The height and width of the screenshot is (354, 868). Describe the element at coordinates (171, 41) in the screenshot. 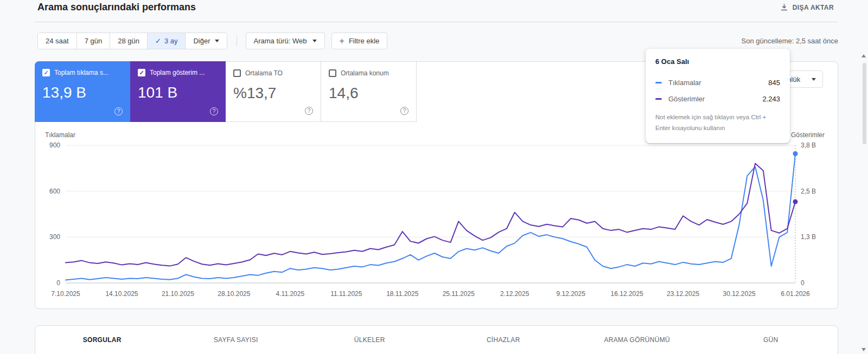

I see `date-range-label: 3 ay` at that location.